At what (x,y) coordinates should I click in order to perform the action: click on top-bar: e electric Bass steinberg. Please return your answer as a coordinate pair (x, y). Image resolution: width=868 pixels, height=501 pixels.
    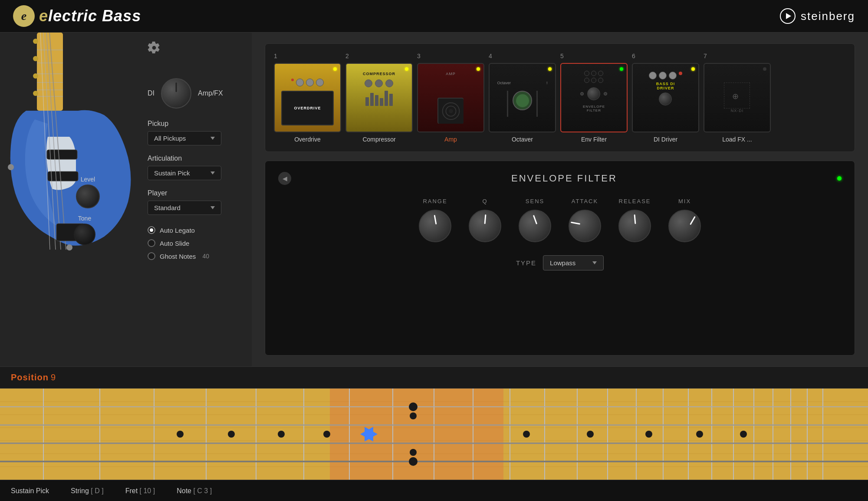
    Looking at the image, I should click on (434, 16).